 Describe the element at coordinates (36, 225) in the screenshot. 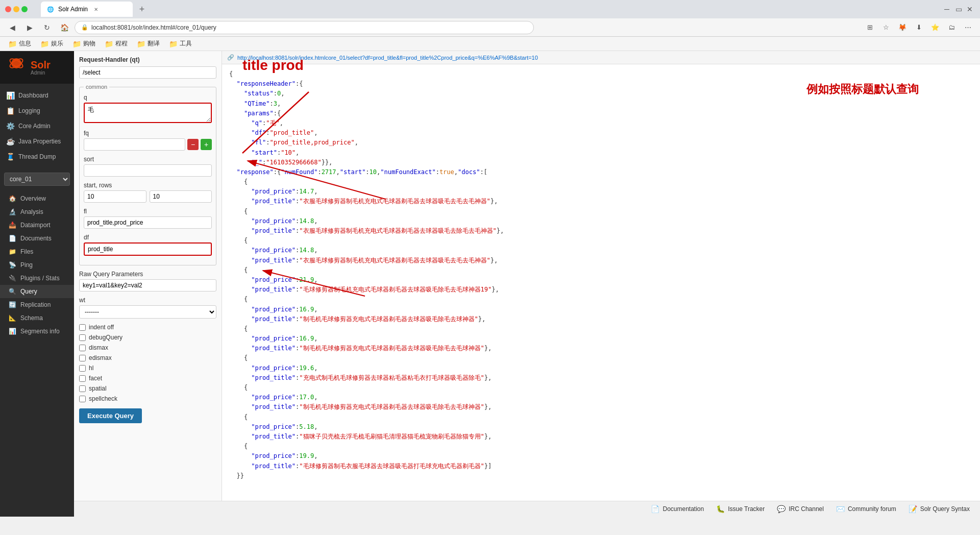

I see `dataimport-label: Dataimport` at that location.